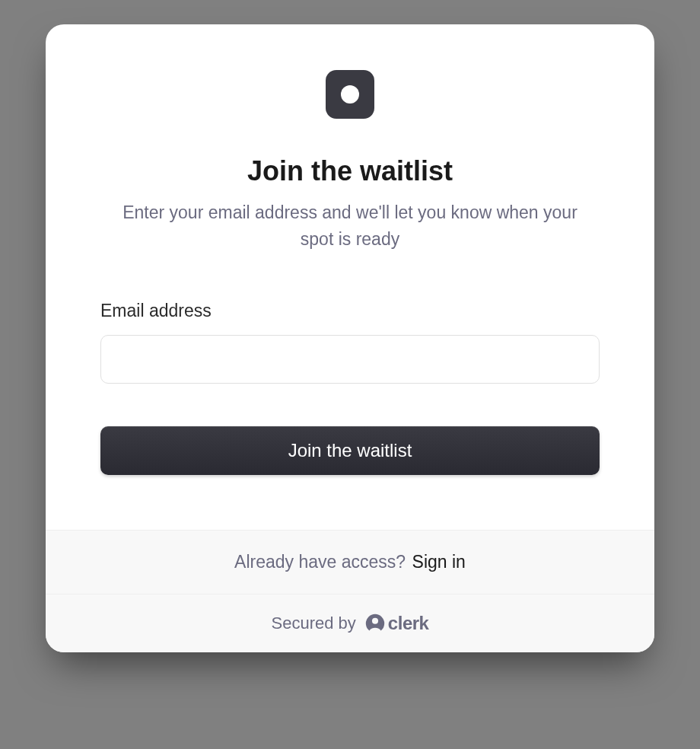 This screenshot has height=749, width=700. Describe the element at coordinates (350, 359) in the screenshot. I see `email-input` at that location.